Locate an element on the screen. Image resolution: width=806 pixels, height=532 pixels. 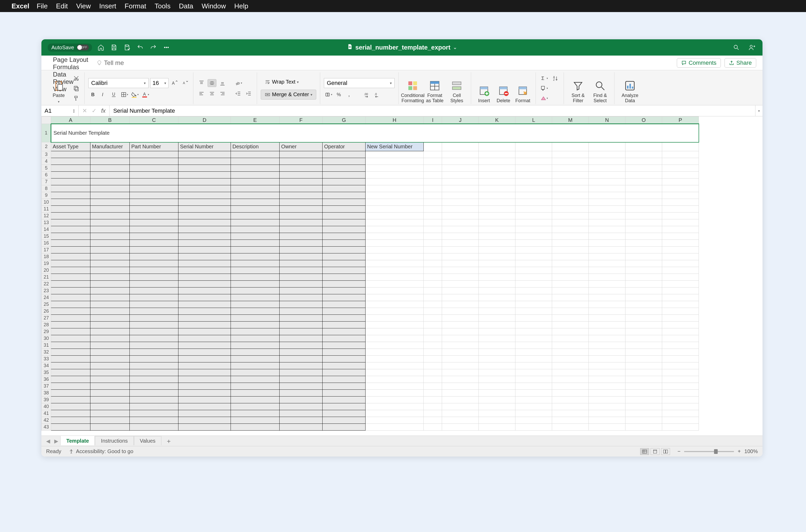
cell-M23 is located at coordinates (571, 291).